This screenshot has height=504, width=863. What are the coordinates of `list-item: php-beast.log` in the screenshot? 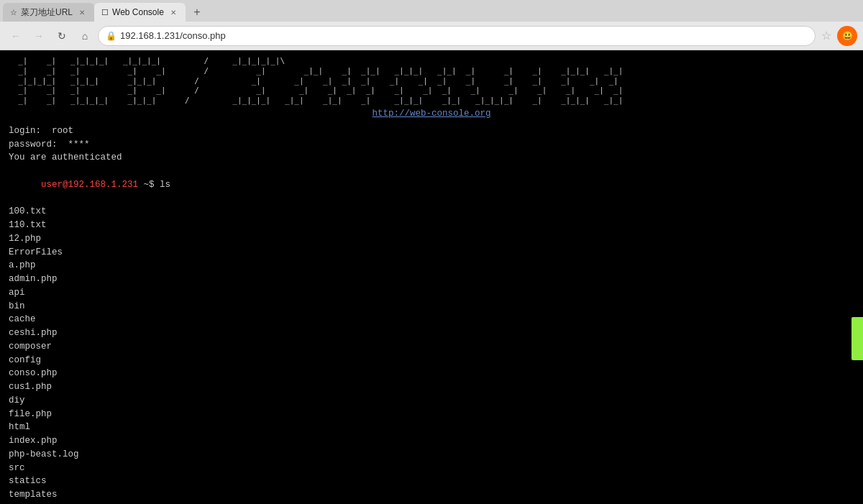 It's located at (432, 454).